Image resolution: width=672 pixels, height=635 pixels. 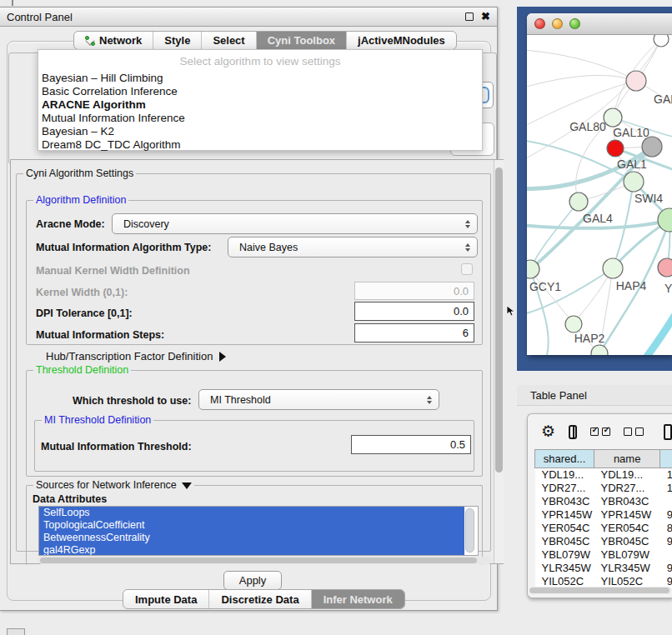 What do you see at coordinates (604, 515) in the screenshot?
I see `table-row: YPR145WYPR145W9.` at bounding box center [604, 515].